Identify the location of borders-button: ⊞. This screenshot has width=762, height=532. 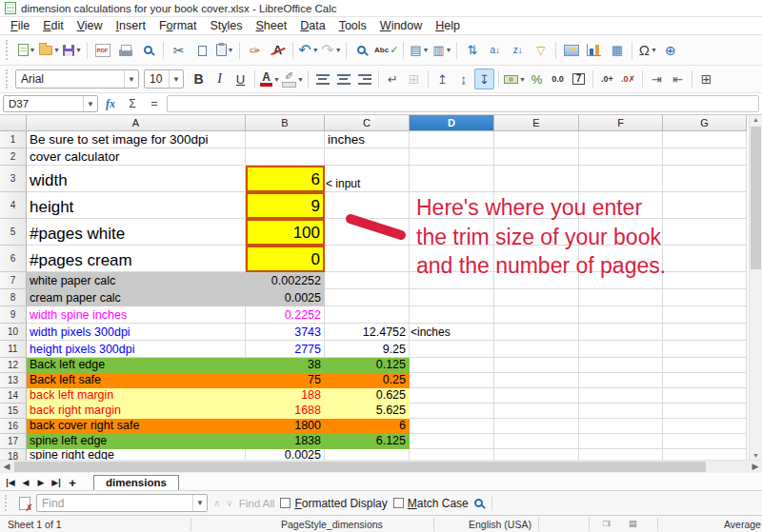
(707, 79).